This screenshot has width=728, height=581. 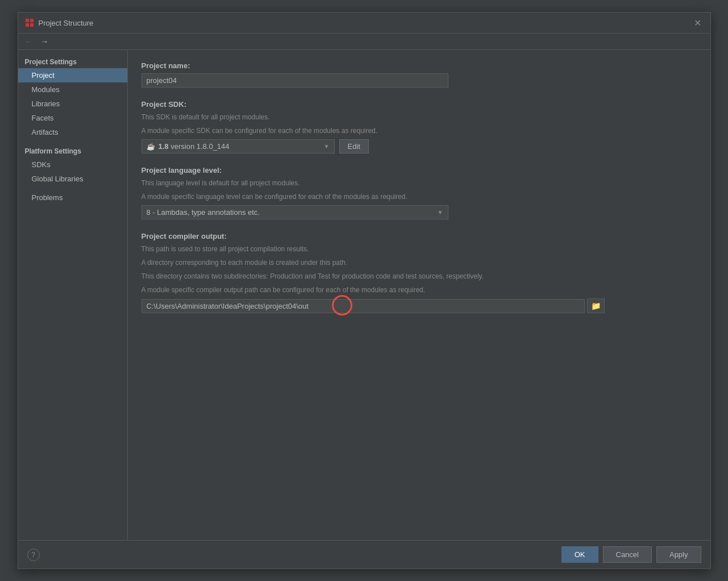 What do you see at coordinates (238, 147) in the screenshot?
I see `sdk-dropdown: ☕ 1.8 version 1.8.0_144 ▼` at bounding box center [238, 147].